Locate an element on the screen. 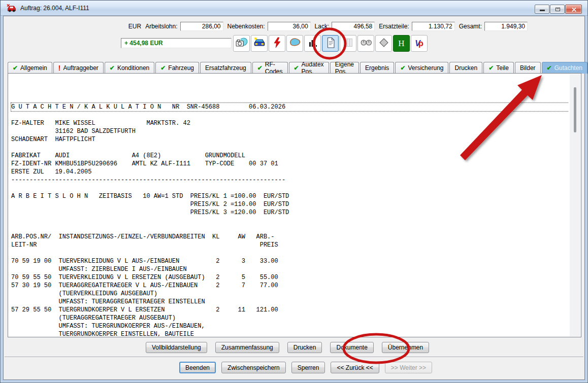  toolbar-button-paint is located at coordinates (295, 44).